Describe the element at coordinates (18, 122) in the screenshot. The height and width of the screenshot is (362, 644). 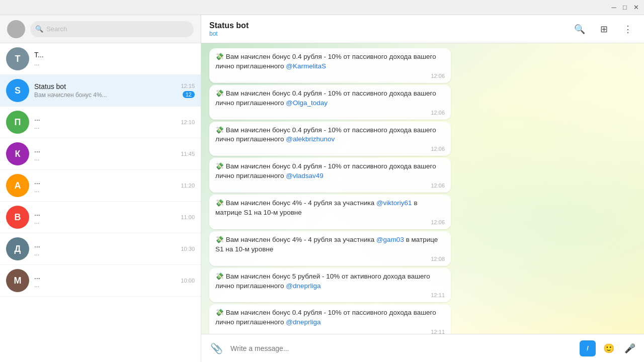
I see `sidebar-avatar-3: П` at that location.